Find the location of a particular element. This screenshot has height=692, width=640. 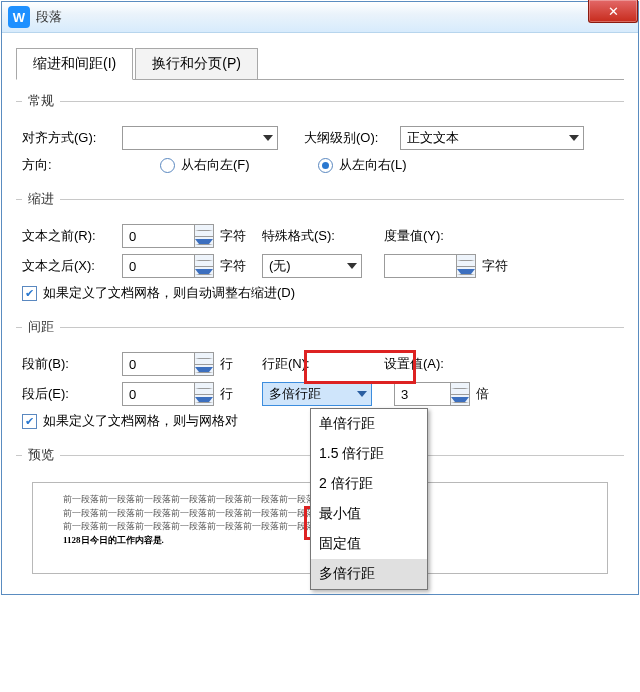

input-indent-after is located at coordinates (158, 266).